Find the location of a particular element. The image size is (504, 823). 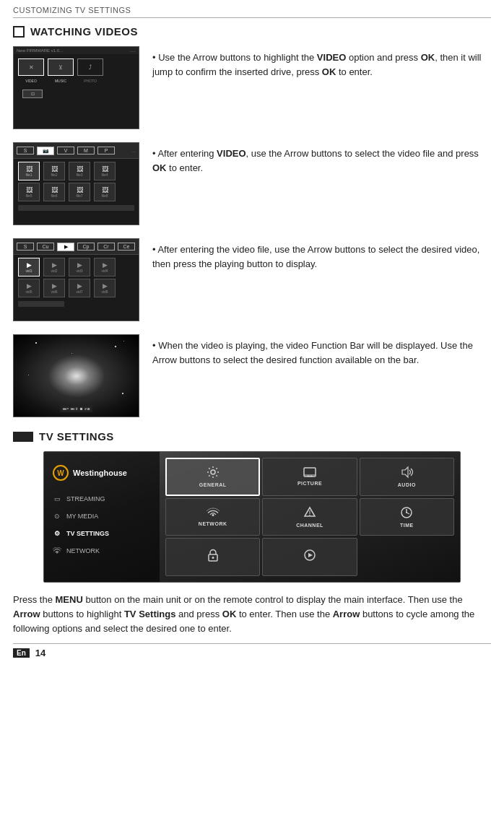

channel-icon is located at coordinates (310, 514).